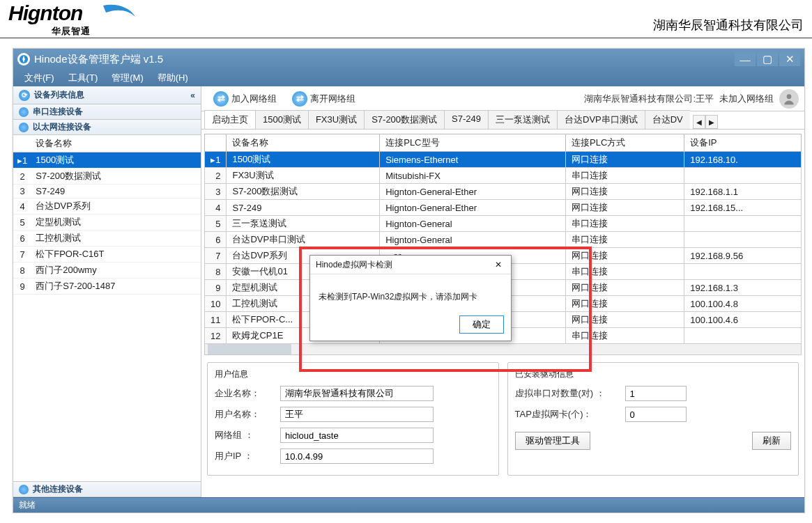 The width and height of the screenshot is (812, 523). I want to click on join-label: 加入网络组, so click(254, 99).